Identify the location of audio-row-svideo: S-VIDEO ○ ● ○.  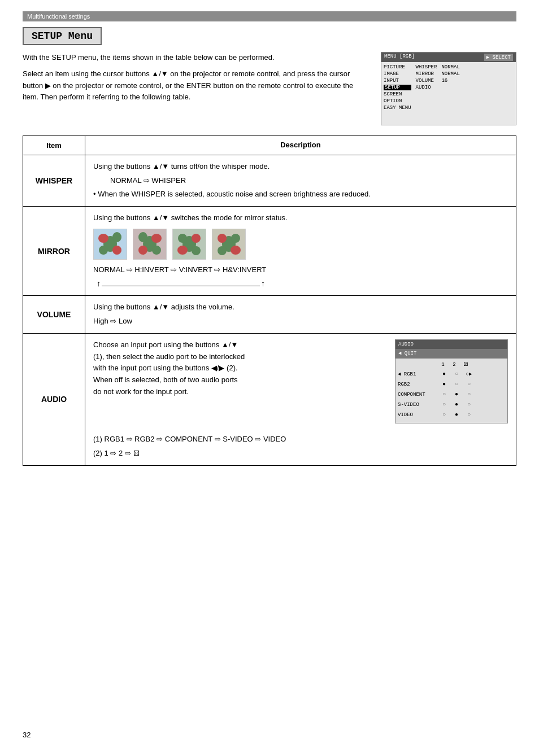
(451, 405).